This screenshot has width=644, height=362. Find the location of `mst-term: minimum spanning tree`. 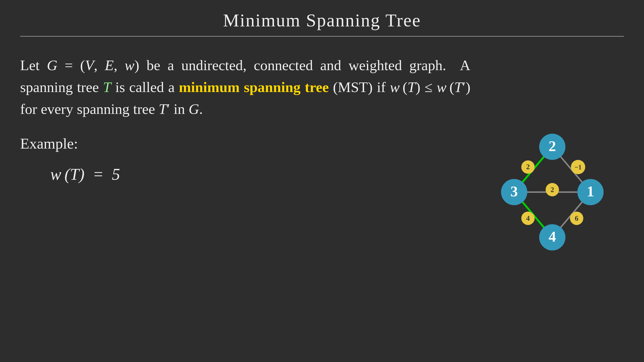

mst-term: minimum spanning tree is located at coordinates (254, 87).